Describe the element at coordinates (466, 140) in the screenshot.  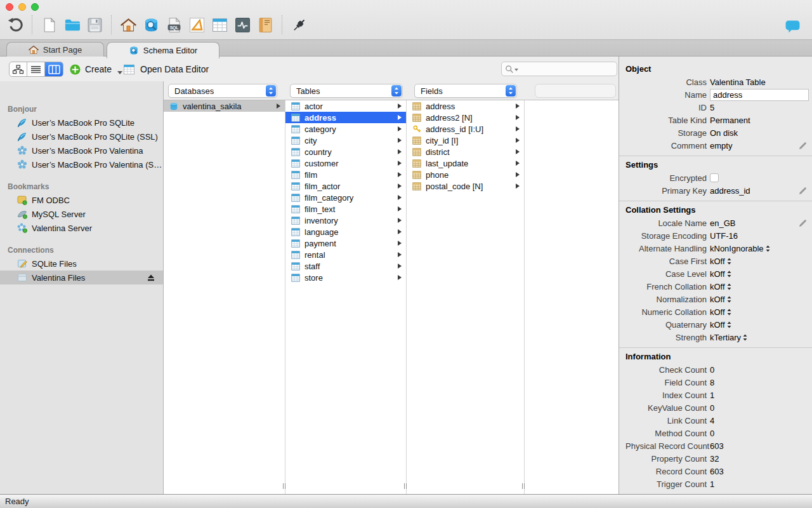
I see `field-row: city_id [I]` at that location.